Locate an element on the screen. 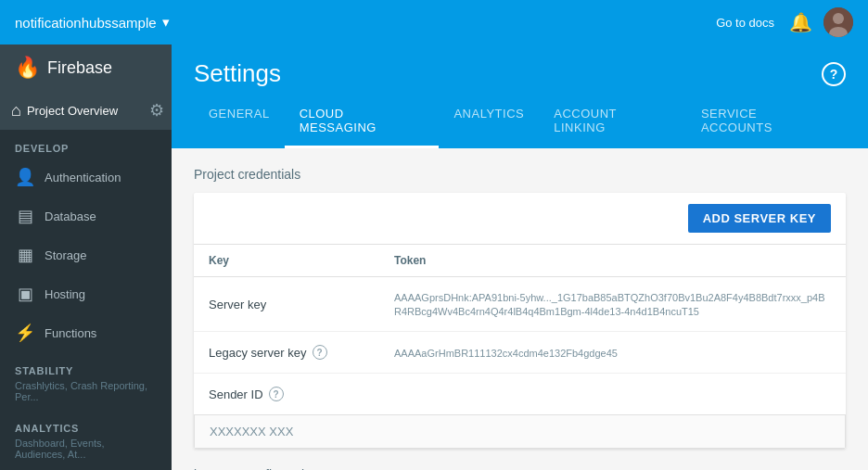 The width and height of the screenshot is (868, 470). sidebar-item-label-database: Database is located at coordinates (70, 217).